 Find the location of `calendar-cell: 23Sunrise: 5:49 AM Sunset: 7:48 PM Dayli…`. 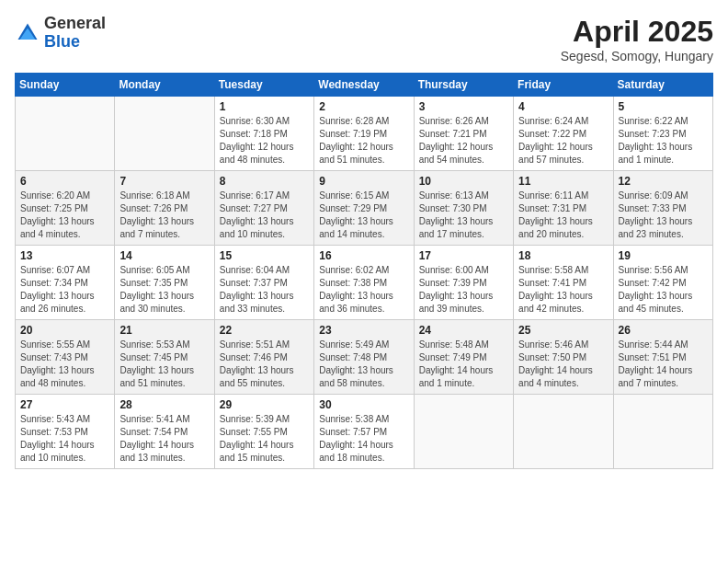

calendar-cell: 23Sunrise: 5:49 AM Sunset: 7:48 PM Dayli… is located at coordinates (364, 357).